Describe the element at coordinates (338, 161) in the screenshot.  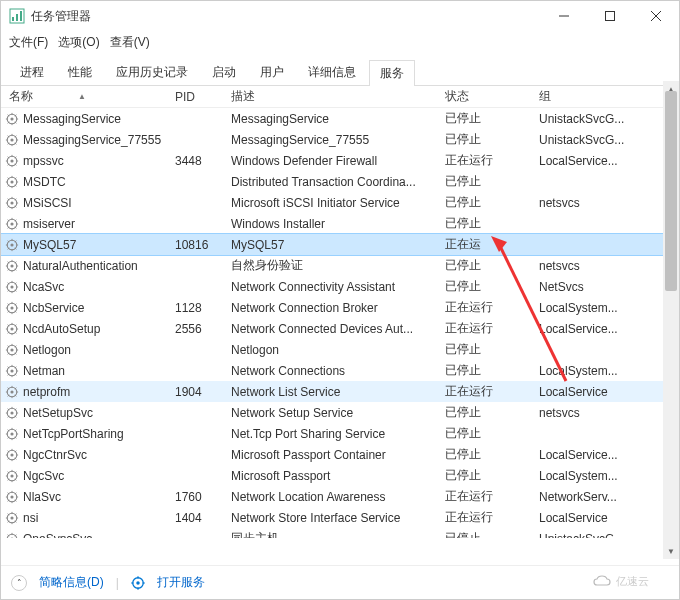
I see `service-desc: Windows Defender Firewall` at that location.